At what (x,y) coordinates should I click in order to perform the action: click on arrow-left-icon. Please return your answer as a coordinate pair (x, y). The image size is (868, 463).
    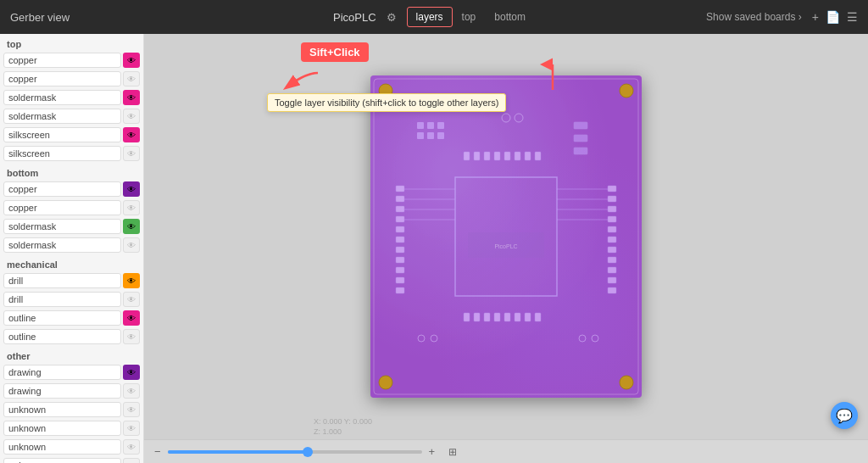
    Looking at the image, I should click on (301, 80).